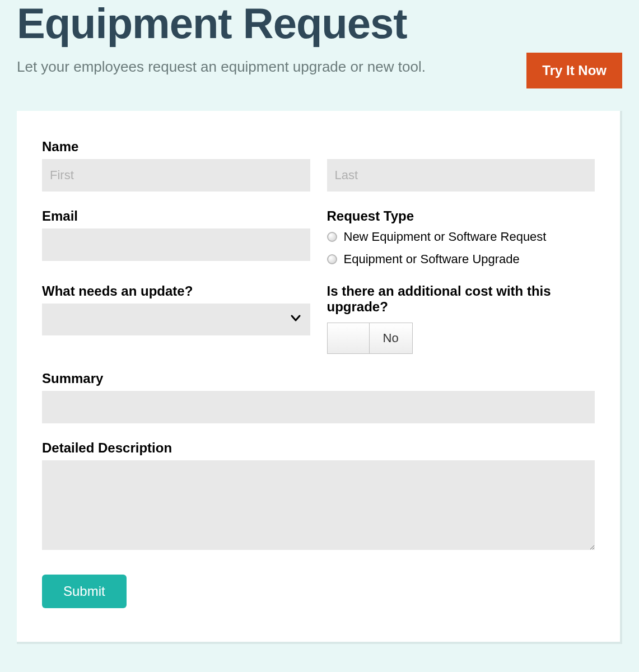  Describe the element at coordinates (348, 338) in the screenshot. I see `toggle-yes-side` at that location.